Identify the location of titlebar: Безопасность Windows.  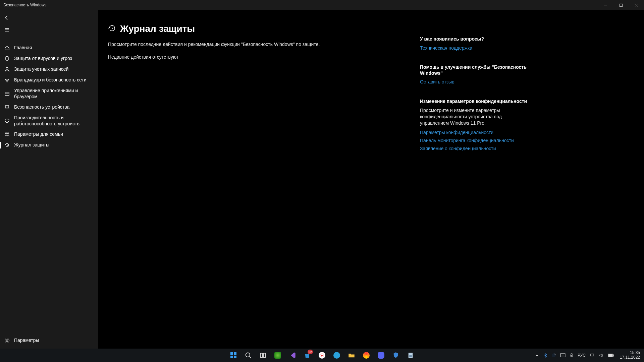
(322, 5).